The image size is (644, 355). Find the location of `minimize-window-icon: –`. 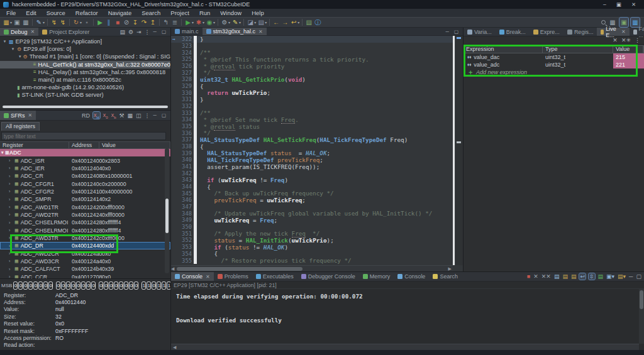

minimize-window-icon: – is located at coordinates (605, 4).